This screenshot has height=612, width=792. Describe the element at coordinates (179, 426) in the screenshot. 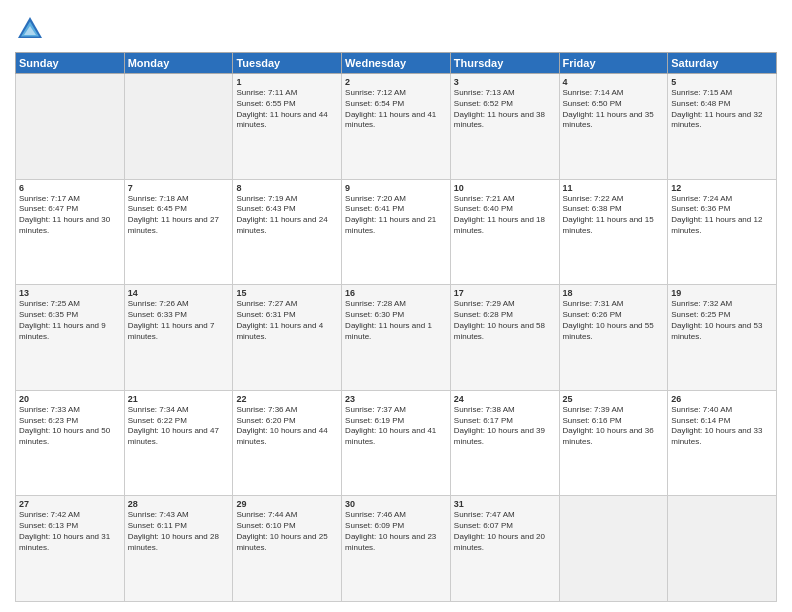

I see `day-info: Sunrise: 7:34 AM Sunset: 6:22 PM Dayligh…` at that location.